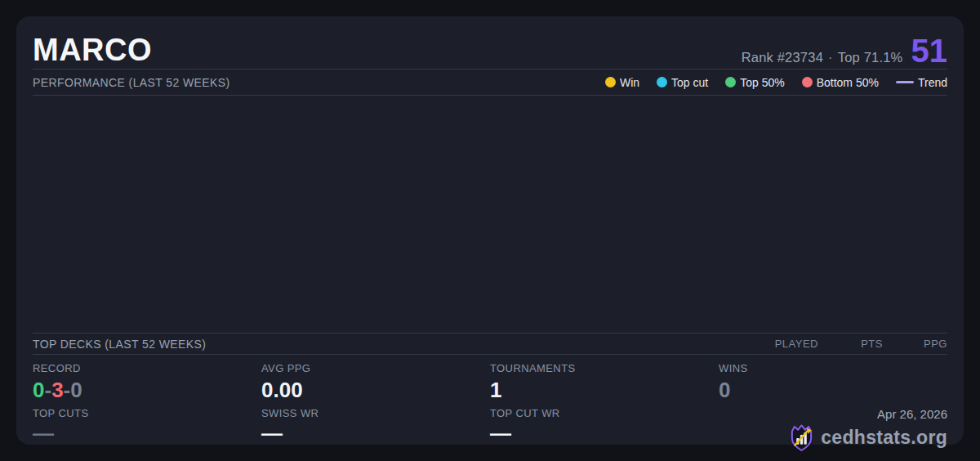 The image size is (980, 461). I want to click on legend-label: Bottom 50%, so click(848, 83).